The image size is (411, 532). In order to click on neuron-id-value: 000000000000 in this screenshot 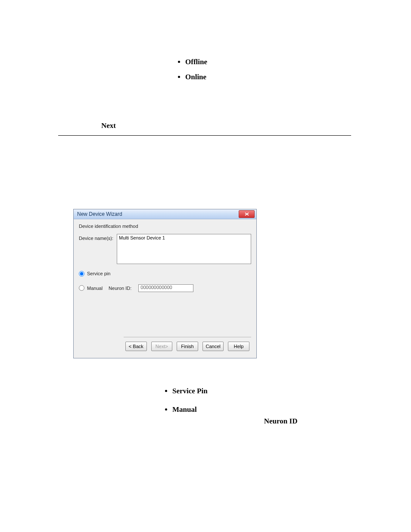, I will do `click(156, 287)`.